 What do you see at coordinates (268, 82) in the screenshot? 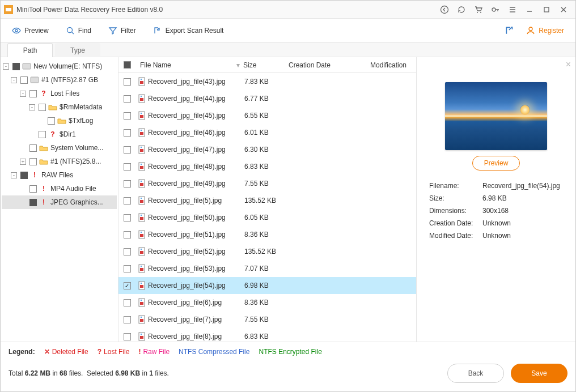
I see `file-row: Recoverd_jpg_file(43).jpg7.83 KB` at bounding box center [268, 82].